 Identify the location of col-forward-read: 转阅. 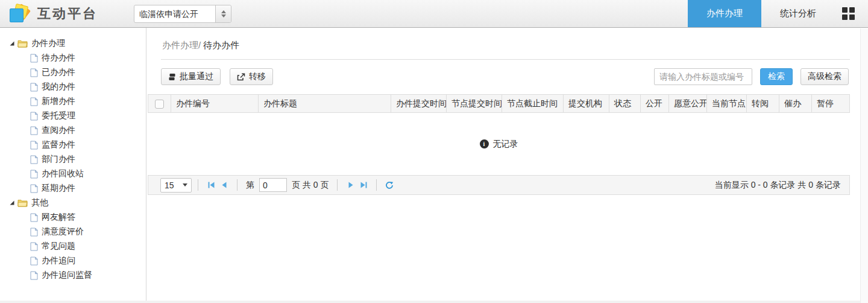
(763, 104).